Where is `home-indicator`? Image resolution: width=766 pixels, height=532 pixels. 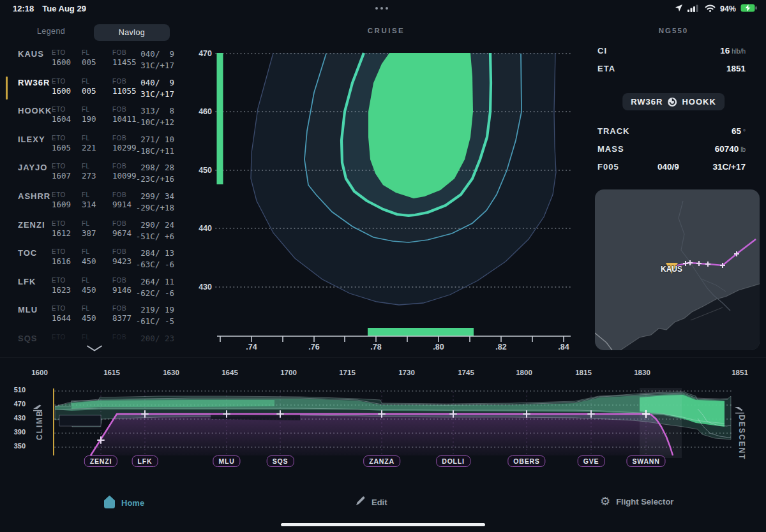
home-indicator is located at coordinates (383, 524).